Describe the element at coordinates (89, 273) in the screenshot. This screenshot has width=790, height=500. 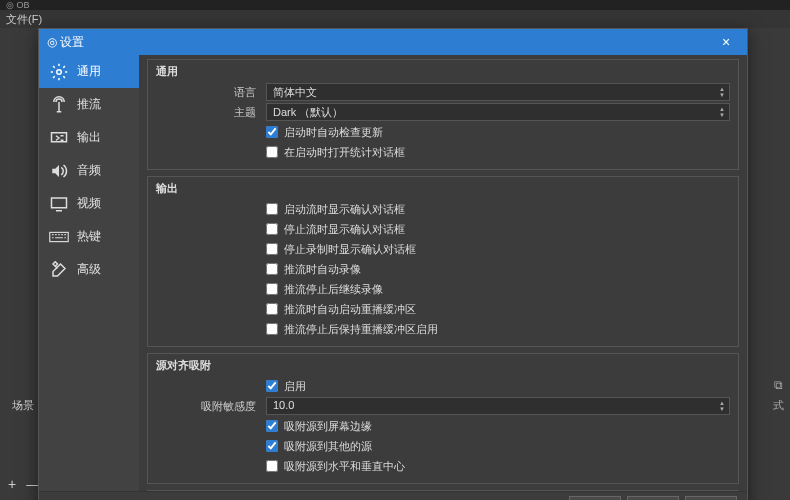
I see `settings-sidebar: 通用 推流 输出 音频` at that location.